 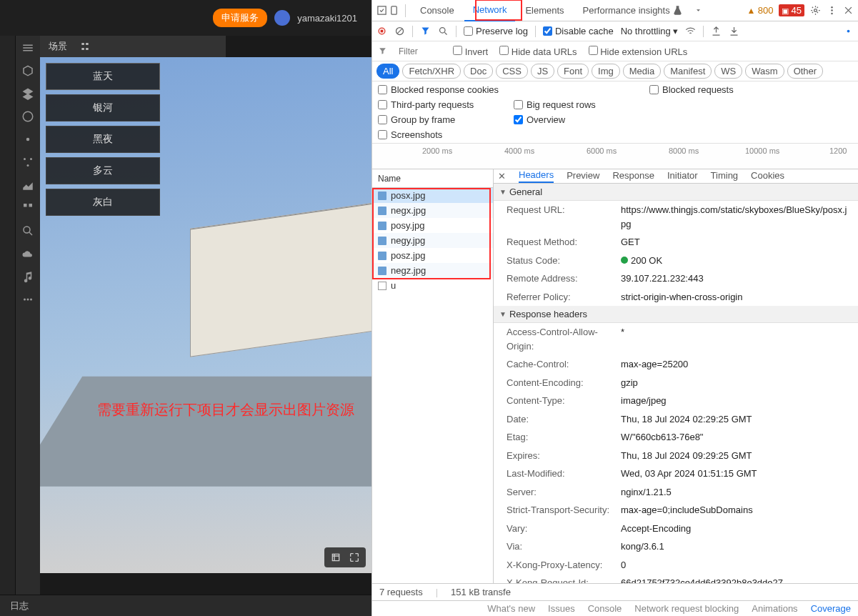 What do you see at coordinates (573, 71) in the screenshot?
I see `chip-font: Font` at bounding box center [573, 71].